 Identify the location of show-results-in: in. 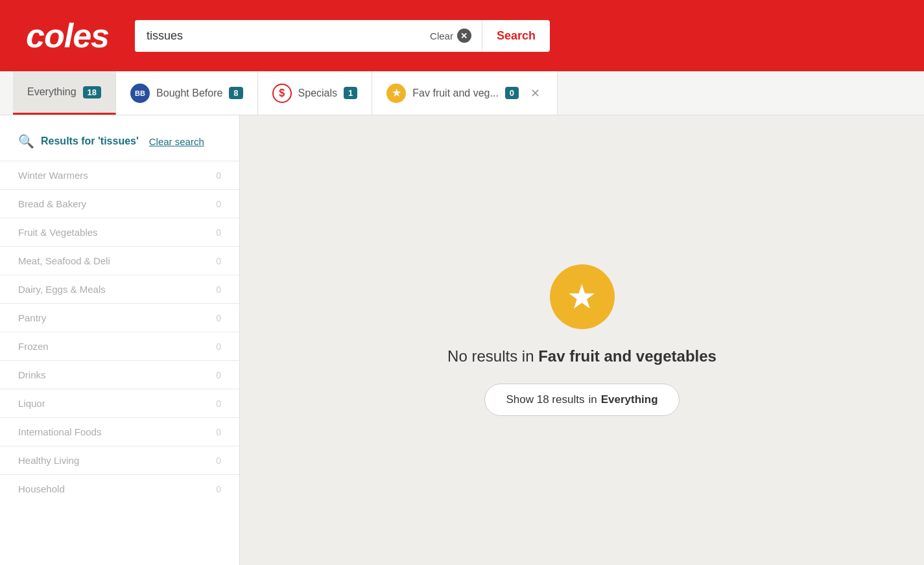
(593, 400).